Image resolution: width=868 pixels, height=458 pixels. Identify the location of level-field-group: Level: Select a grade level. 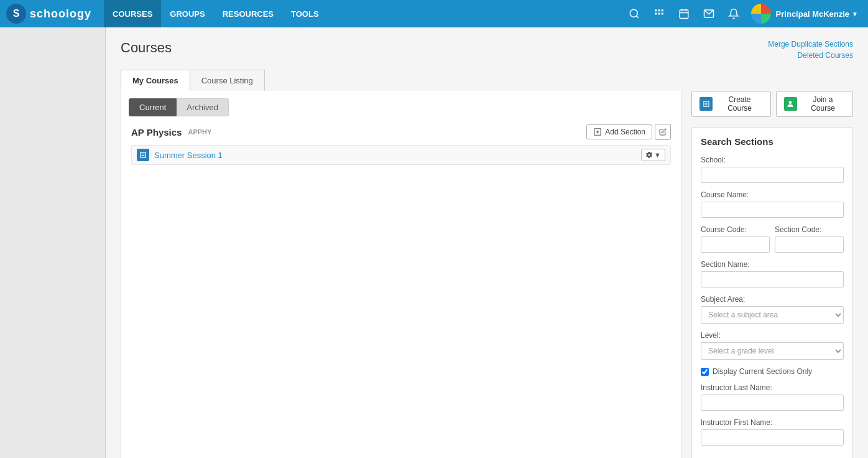
(772, 345).